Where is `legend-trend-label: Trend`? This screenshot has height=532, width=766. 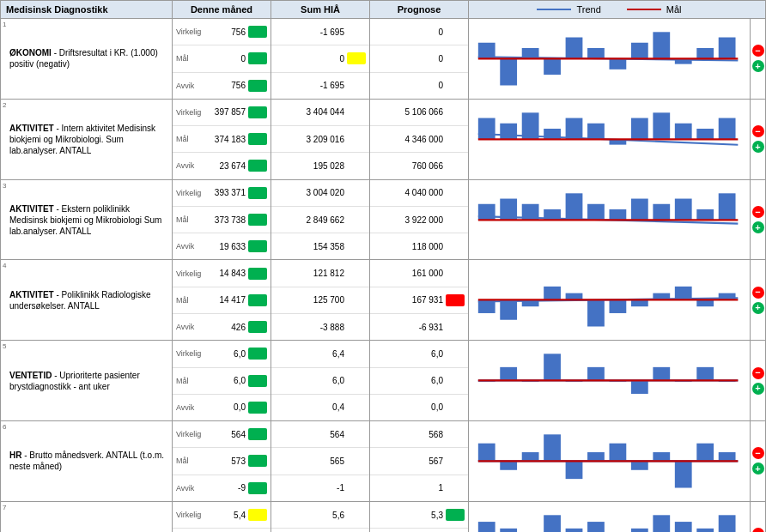 legend-trend-label: Trend is located at coordinates (588, 9).